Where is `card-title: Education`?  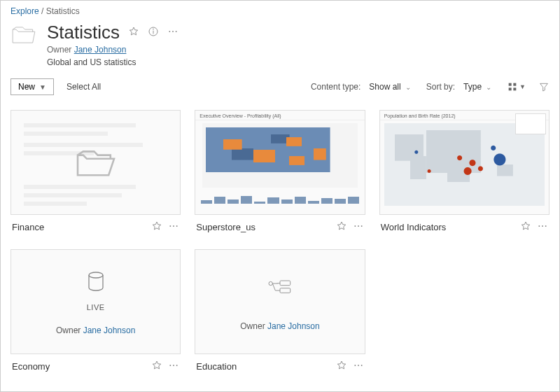 card-title: Education is located at coordinates (263, 367).